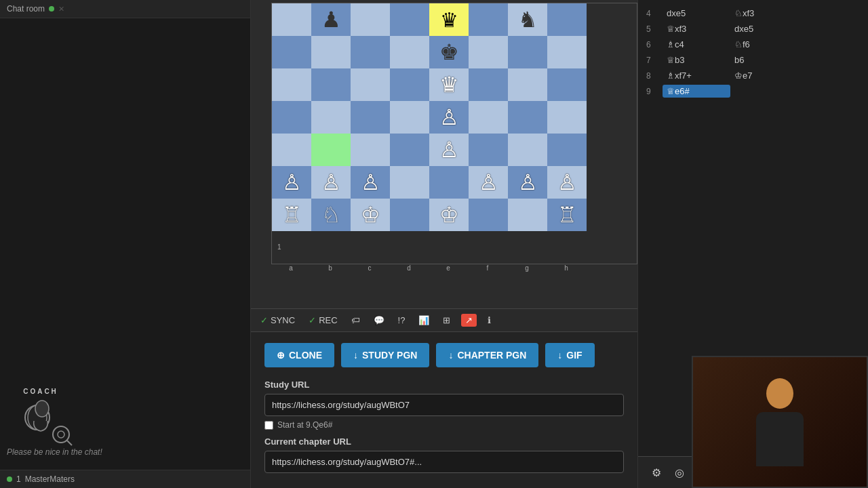 The image size is (868, 488). What do you see at coordinates (385, 355) in the screenshot?
I see `study-pgn-button: ↓ STUDY PGN` at bounding box center [385, 355].